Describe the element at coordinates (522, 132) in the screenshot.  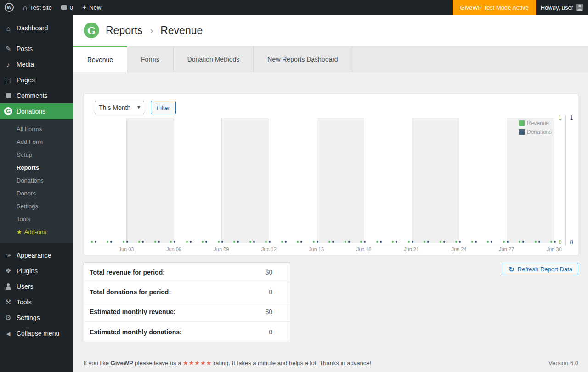
I see `donations-swatch-icon` at that location.